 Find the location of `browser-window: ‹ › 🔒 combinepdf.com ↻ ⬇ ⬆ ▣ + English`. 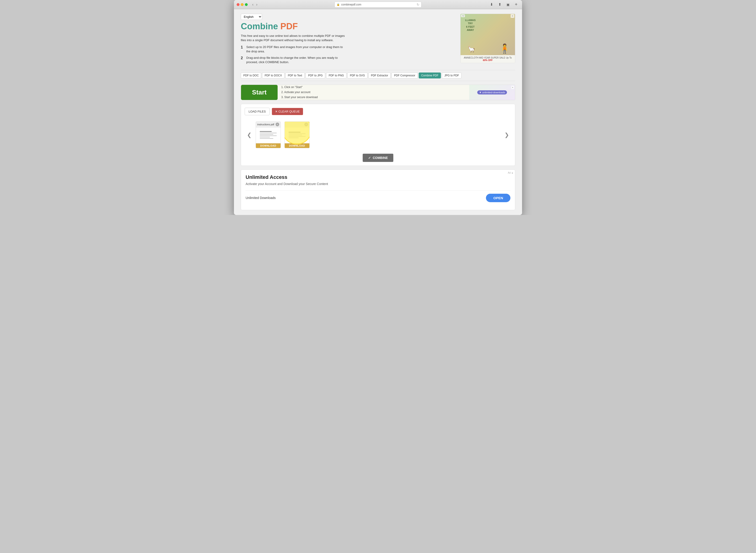

browser-window: ‹ › 🔒 combinepdf.com ↻ ⬇ ⬆ ▣ + English is located at coordinates (378, 107).